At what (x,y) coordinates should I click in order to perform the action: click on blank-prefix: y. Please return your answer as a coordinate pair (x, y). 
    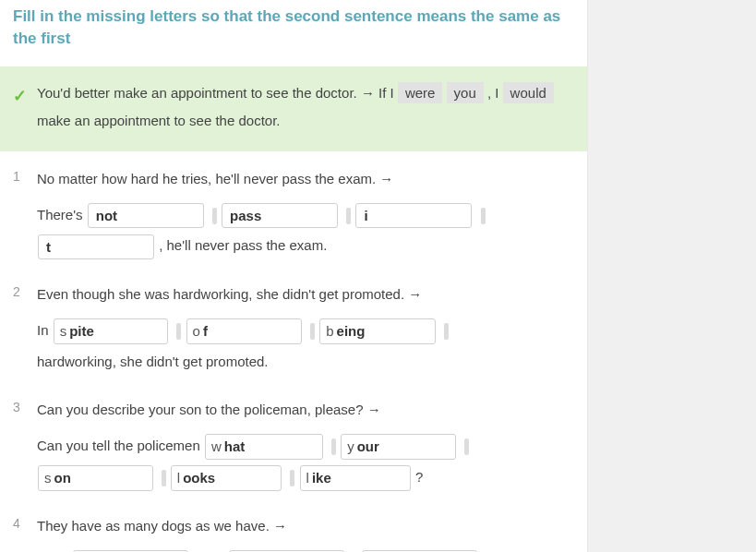
    Looking at the image, I should click on (351, 447).